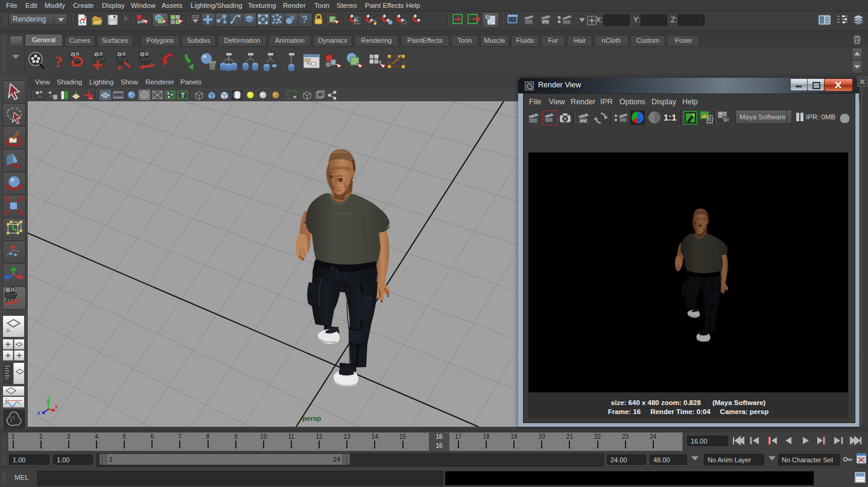 Image resolution: width=868 pixels, height=487 pixels. What do you see at coordinates (545, 22) in the screenshot?
I see `svg-text: IPR` at bounding box center [545, 22].